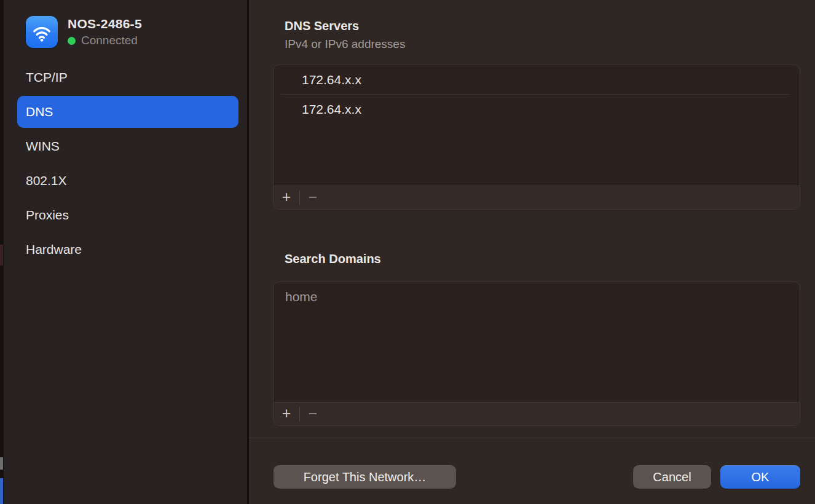 Image resolution: width=815 pixels, height=504 pixels. Describe the element at coordinates (537, 297) in the screenshot. I see `search-domains-rows: home` at that location.